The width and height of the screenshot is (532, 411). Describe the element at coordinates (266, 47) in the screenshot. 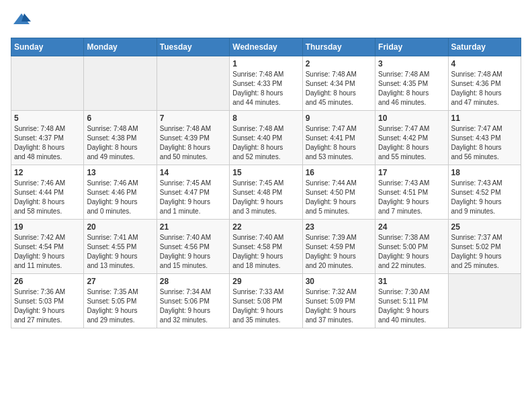

I see `header-cell-wednesday: Wednesday` at that location.